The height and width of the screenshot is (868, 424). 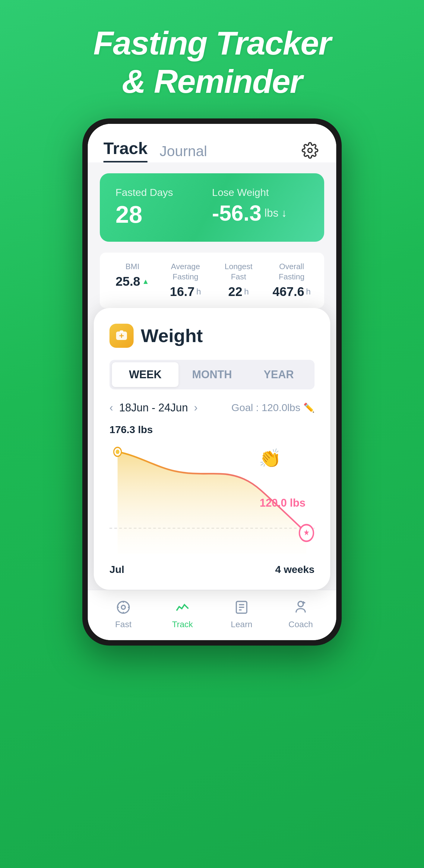 What do you see at coordinates (212, 280) in the screenshot?
I see `mini-stats-row: BMI 25.8 ▲ AverageFasting 16.7 h Longest…` at bounding box center [212, 280].